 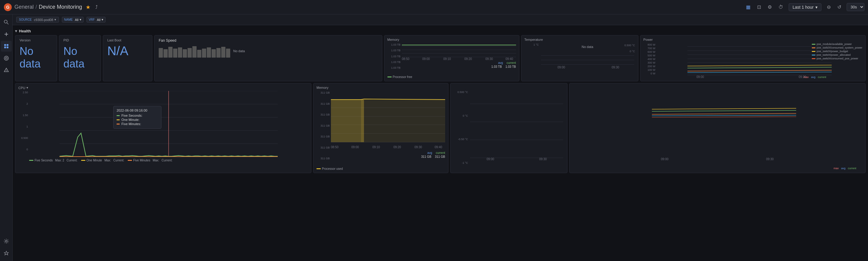 What do you see at coordinates (813, 51) in the screenshot?
I see `power-color-budget` at bounding box center [813, 51].